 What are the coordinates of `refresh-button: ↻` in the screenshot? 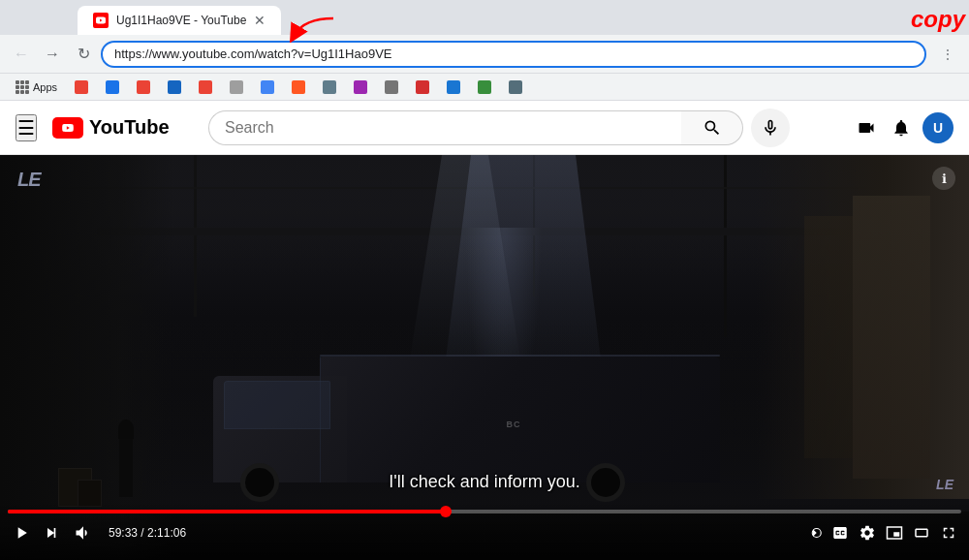 It's located at (83, 54).